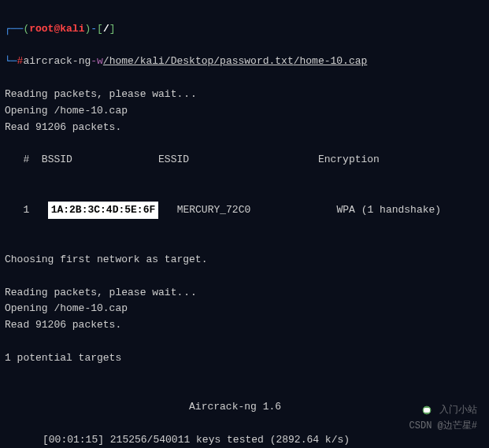  What do you see at coordinates (104, 211) in the screenshot?
I see `bssid-value: 1A:2B:3C:4D:5E:6F` at bounding box center [104, 211].